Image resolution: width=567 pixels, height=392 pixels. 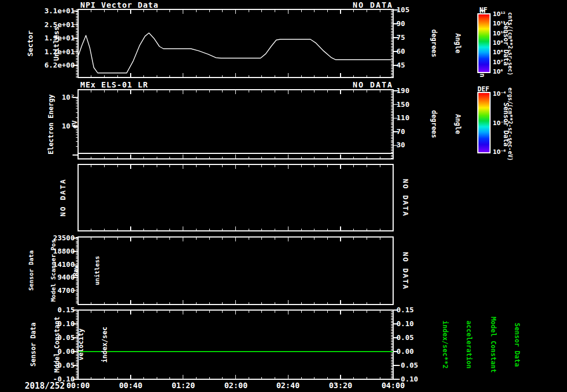 What do you see at coordinates (483, 10) in the screenshot?
I see `colorbar-nf-name: NF` at bounding box center [483, 10].